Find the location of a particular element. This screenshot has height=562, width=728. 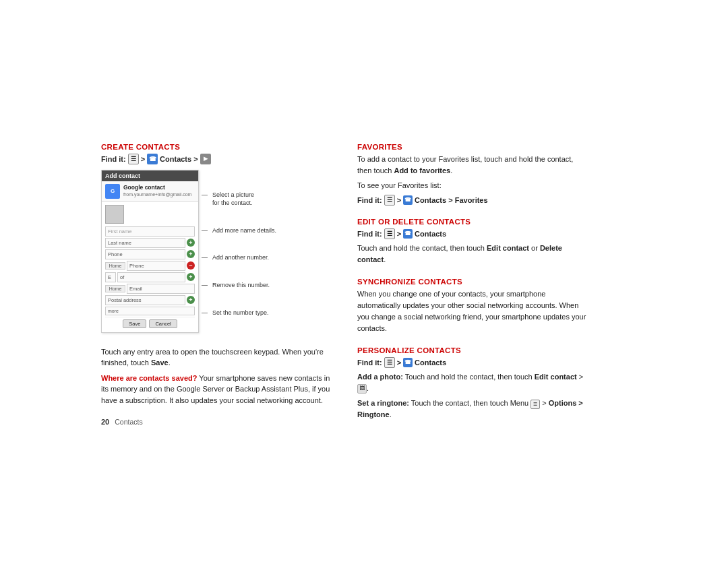

contacts-icon-fav: ☎ is located at coordinates (408, 200).